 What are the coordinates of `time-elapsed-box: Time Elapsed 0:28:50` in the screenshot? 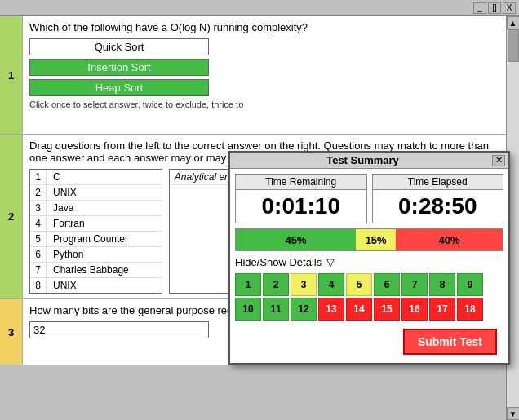 It's located at (438, 199).